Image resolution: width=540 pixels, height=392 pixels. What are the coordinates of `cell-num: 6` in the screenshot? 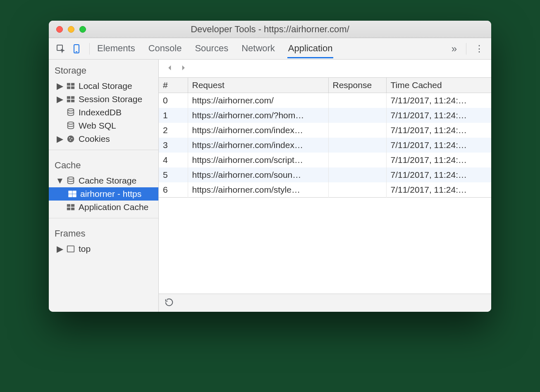 It's located at (173, 190).